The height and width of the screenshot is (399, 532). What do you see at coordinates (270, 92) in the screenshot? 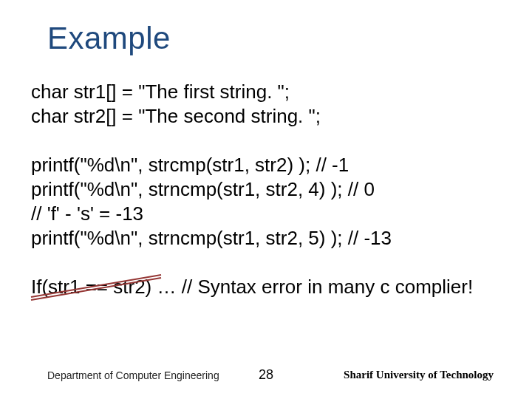
I see `code-line-1: char str1[] = "The first string. ";` at bounding box center [270, 92].